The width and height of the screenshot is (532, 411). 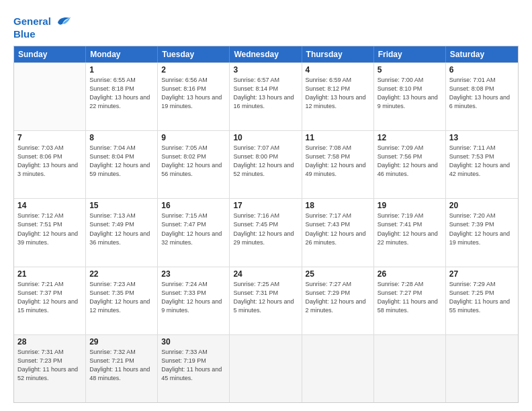 What do you see at coordinates (50, 165) in the screenshot?
I see `calendar-cell: 7 Sunrise: 7:03 AMSunset: 8:06 PMDayligh…` at bounding box center [50, 165].